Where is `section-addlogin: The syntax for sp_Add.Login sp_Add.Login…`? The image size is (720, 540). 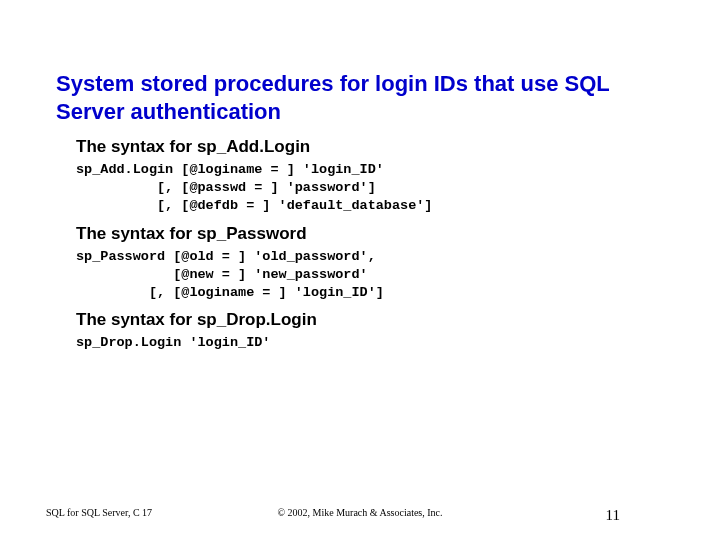 section-addlogin: The syntax for sp_Add.Login sp_Add.Login… is located at coordinates (370, 176).